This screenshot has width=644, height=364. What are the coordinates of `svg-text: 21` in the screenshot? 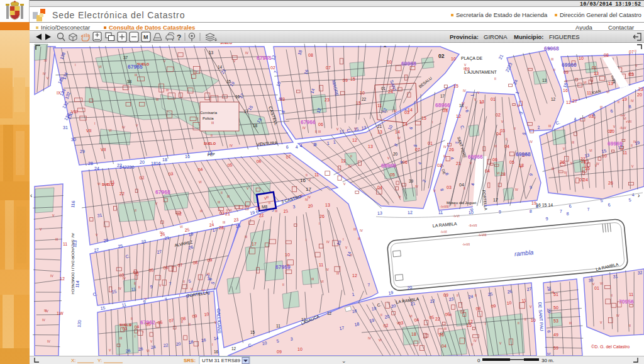 It's located at (413, 304).